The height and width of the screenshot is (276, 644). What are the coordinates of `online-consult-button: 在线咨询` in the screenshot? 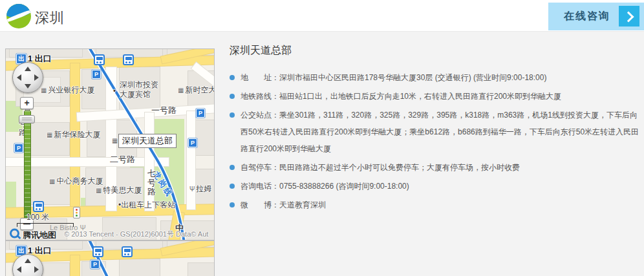 It's located at (596, 17).